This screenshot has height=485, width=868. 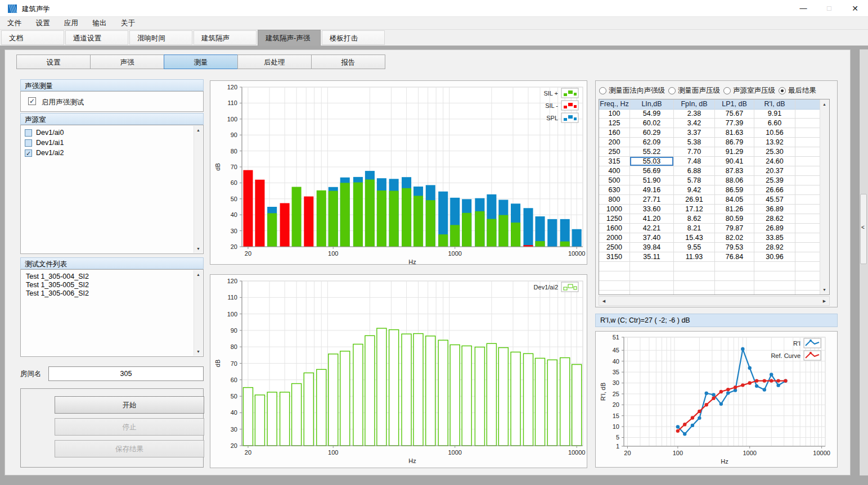 I want to click on table-cell: 500, so click(x=614, y=181).